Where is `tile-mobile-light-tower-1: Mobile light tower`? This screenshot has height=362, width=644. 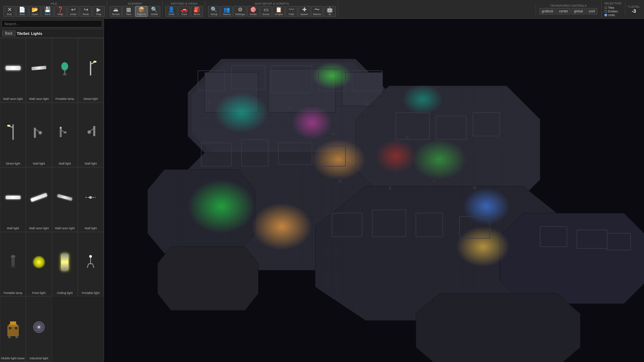
tile-mobile-light-tower-1: Mobile light tower is located at coordinates (13, 329).